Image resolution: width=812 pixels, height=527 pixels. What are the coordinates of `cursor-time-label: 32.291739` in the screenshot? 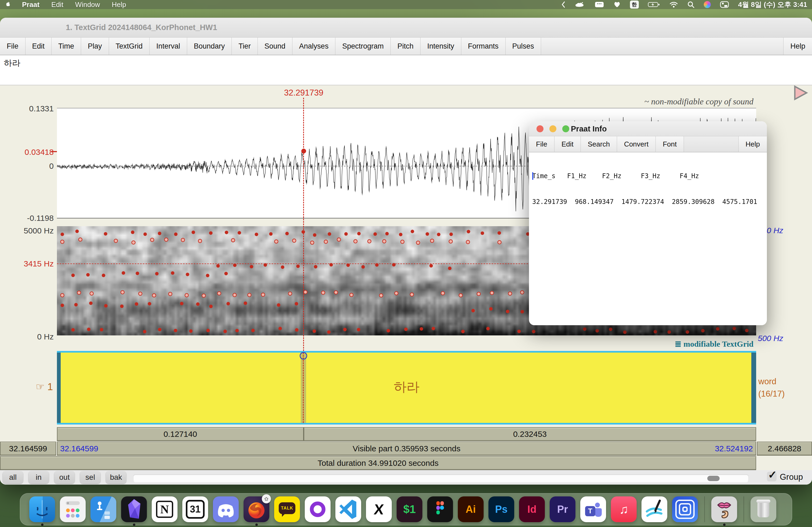 It's located at (304, 93).